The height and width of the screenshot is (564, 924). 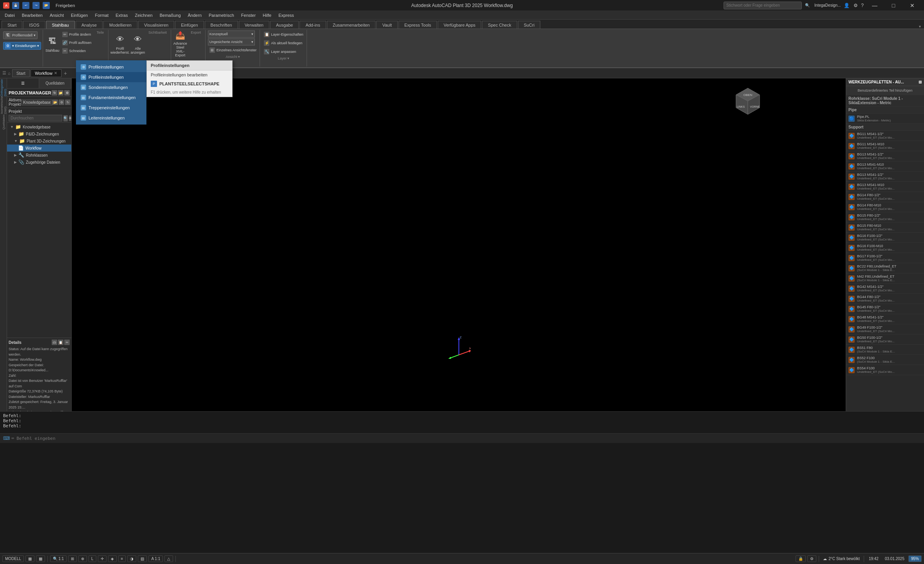 I want to click on submenu-plantshape-row: P PLANTSTEELSELECTSHAPE, so click(x=189, y=84).